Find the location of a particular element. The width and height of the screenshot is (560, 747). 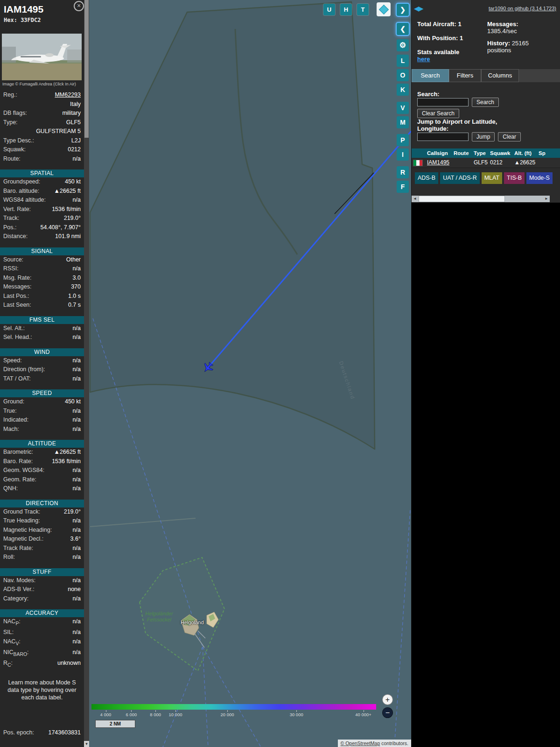

table-horizontal-scrollbar: ◄ ► is located at coordinates (481, 199).